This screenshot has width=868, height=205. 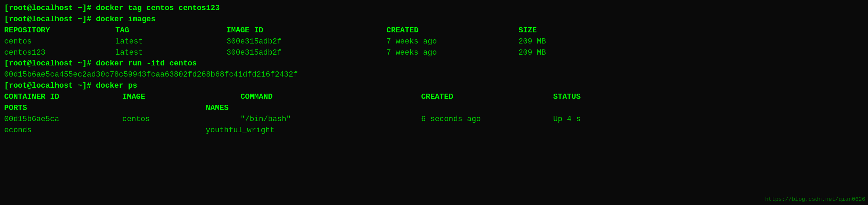 I want to click on command-line-1: [root@localhost ~]# docker tag centos ce…, so click(x=434, y=8).